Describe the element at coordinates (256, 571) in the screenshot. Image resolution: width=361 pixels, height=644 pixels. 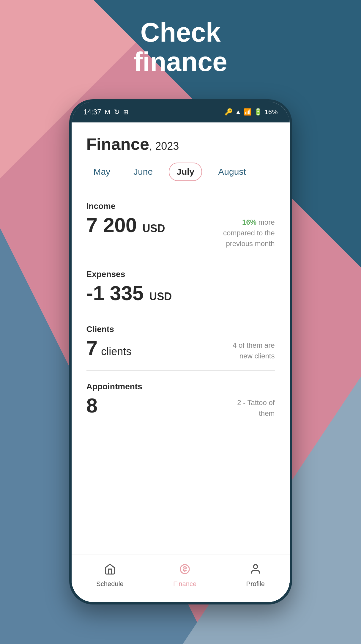
I see `profile-icon` at that location.